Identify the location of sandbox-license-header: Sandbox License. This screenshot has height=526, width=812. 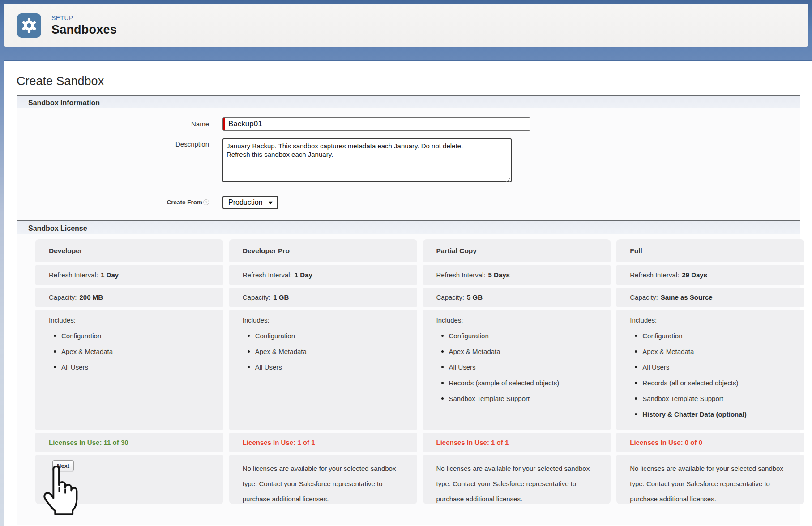
(408, 227).